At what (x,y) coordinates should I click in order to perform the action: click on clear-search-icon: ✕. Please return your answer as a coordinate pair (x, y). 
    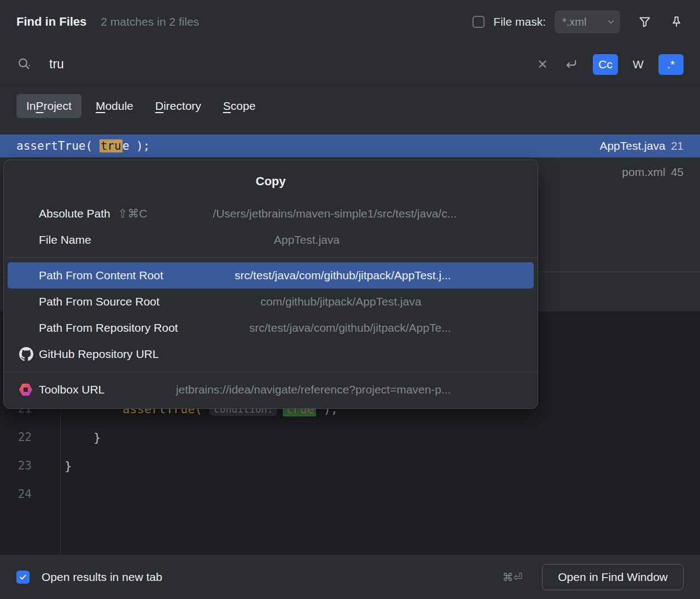
    Looking at the image, I should click on (542, 64).